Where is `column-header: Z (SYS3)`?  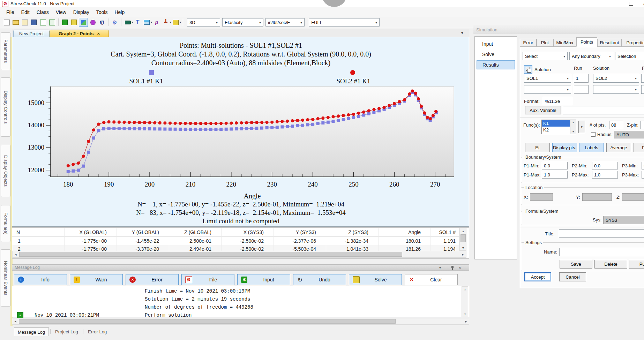 column-header: Z (SYS3) is located at coordinates (352, 232).